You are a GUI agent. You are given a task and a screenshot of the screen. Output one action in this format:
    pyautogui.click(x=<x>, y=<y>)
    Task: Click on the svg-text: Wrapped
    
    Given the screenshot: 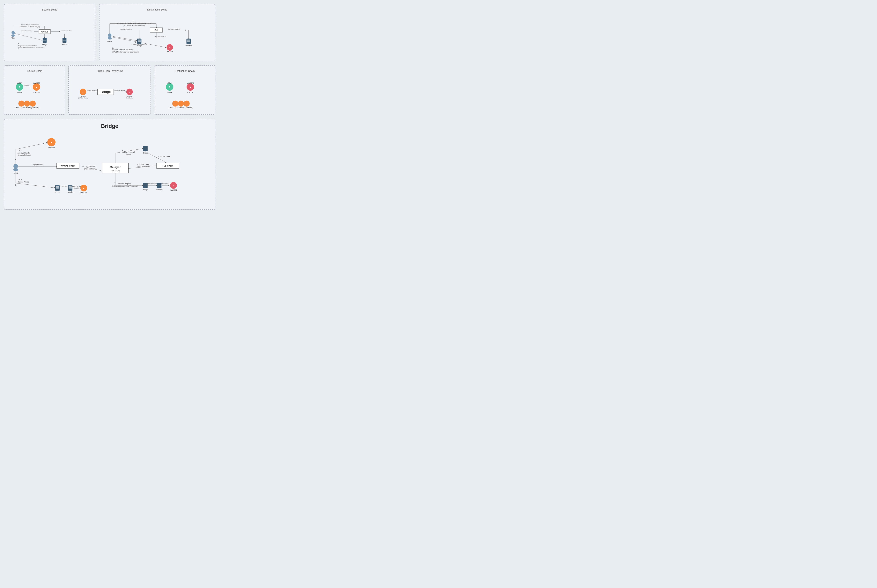 What is the action you would take?
    pyautogui.click(x=27, y=86)
    